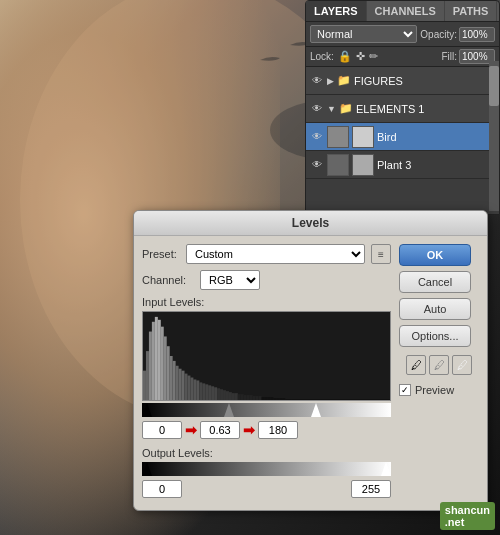  Describe the element at coordinates (462, 365) in the screenshot. I see `white-eyedropper: 🖊` at that location.